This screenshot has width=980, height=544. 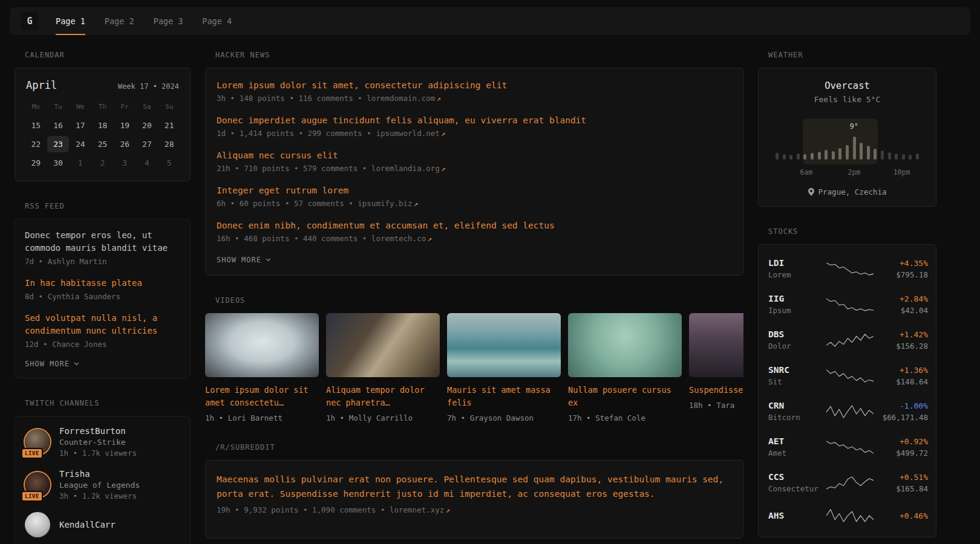 What do you see at coordinates (38, 525) in the screenshot?
I see `avatar` at bounding box center [38, 525].